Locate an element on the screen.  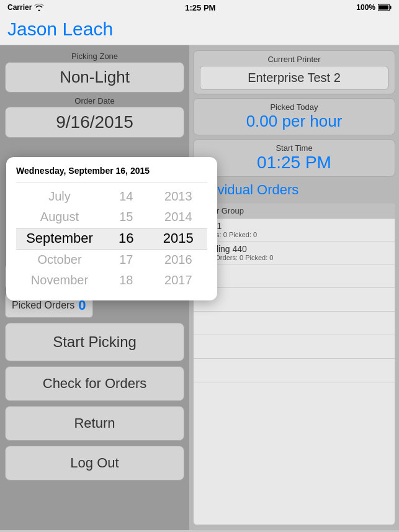
day-row-0: 14 is located at coordinates (127, 196).